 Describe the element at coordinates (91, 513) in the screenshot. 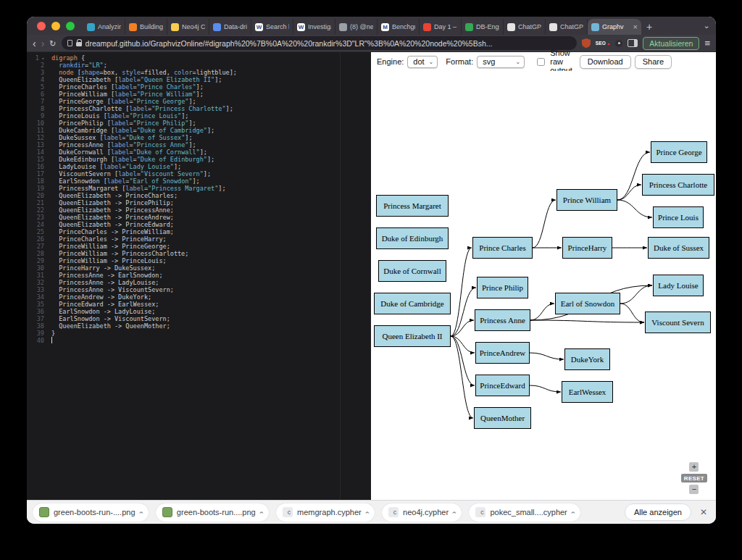

I see `download-chip: green-boots-run-....png›` at that location.